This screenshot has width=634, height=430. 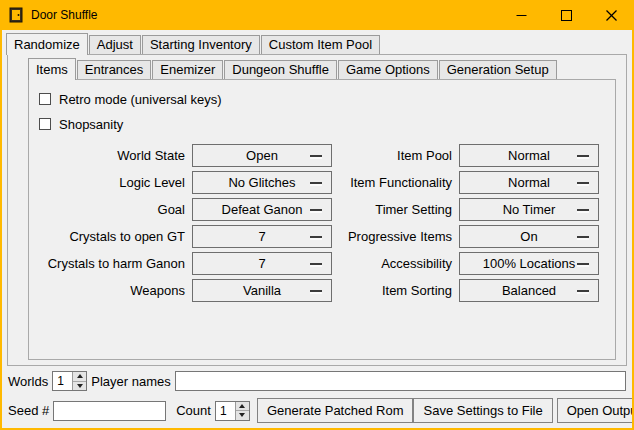 I want to click on app-icon, so click(x=16, y=15).